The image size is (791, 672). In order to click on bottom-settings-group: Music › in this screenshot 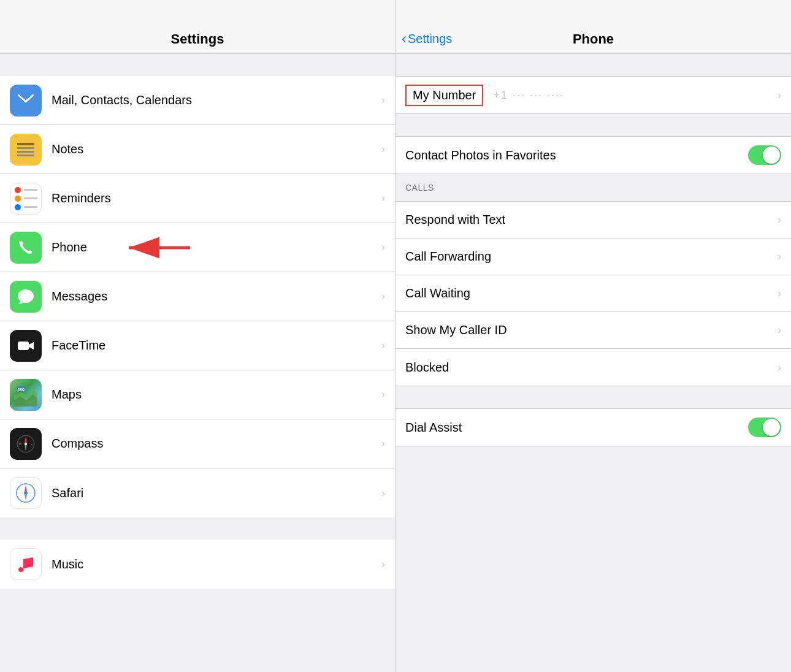, I will do `click(197, 564)`.